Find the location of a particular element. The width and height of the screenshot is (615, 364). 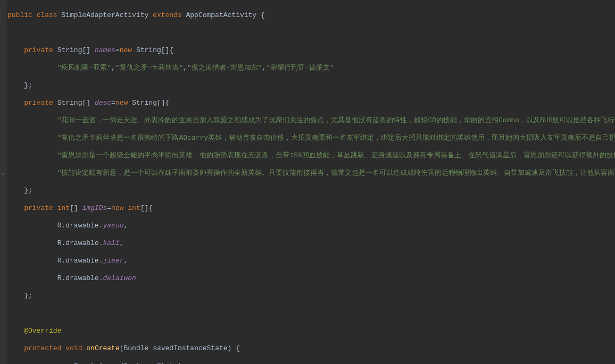

field-imgids: imgIDs is located at coordinates (95, 208).